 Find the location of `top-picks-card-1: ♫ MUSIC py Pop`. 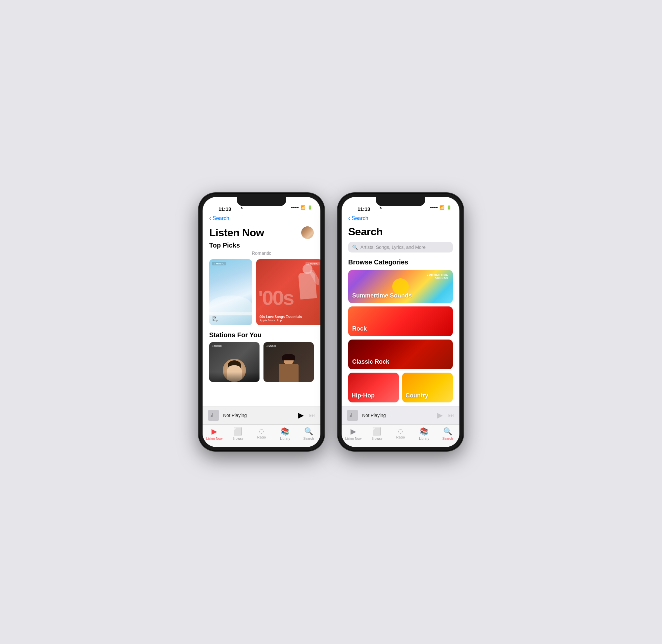

top-picks-card-1: ♫ MUSIC py Pop is located at coordinates (231, 292).